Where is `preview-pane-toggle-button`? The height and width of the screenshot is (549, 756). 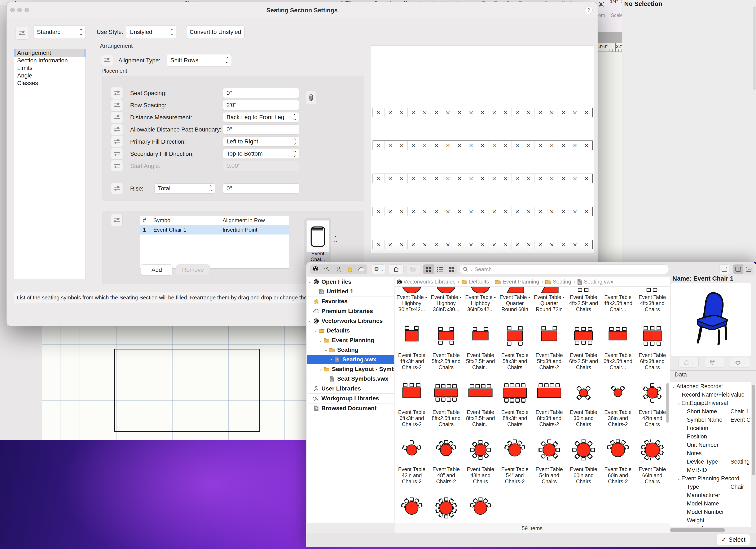 preview-pane-toggle-button is located at coordinates (724, 269).